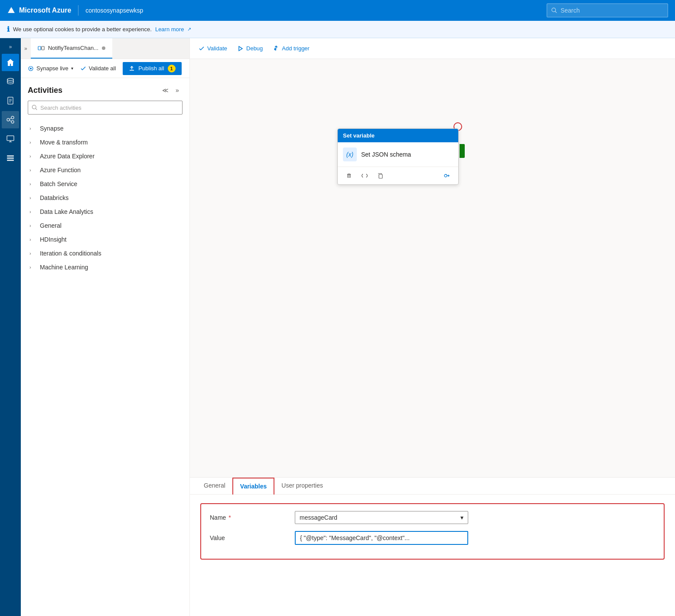 The height and width of the screenshot is (616, 675). I want to click on manage-icon, so click(10, 158).